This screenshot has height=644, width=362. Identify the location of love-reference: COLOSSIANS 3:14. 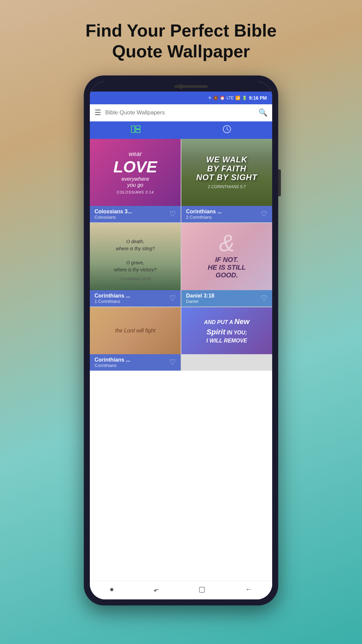
(135, 192).